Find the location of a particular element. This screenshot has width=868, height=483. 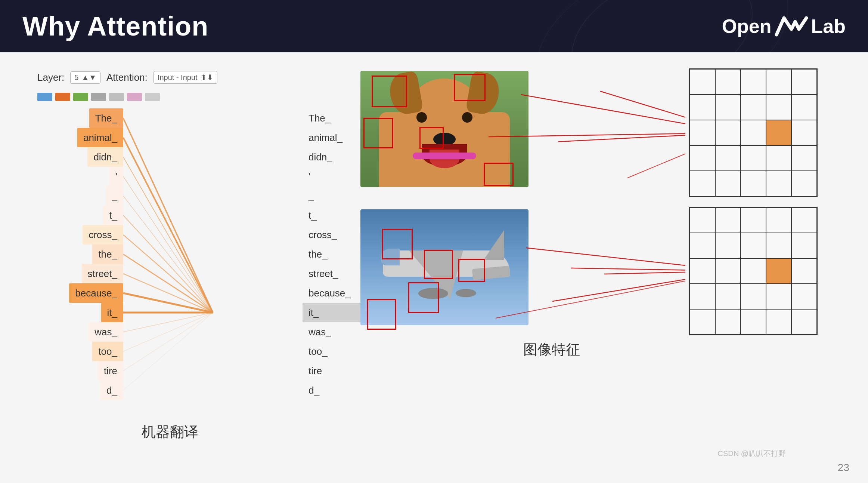

logo-text: Open is located at coordinates (747, 26).